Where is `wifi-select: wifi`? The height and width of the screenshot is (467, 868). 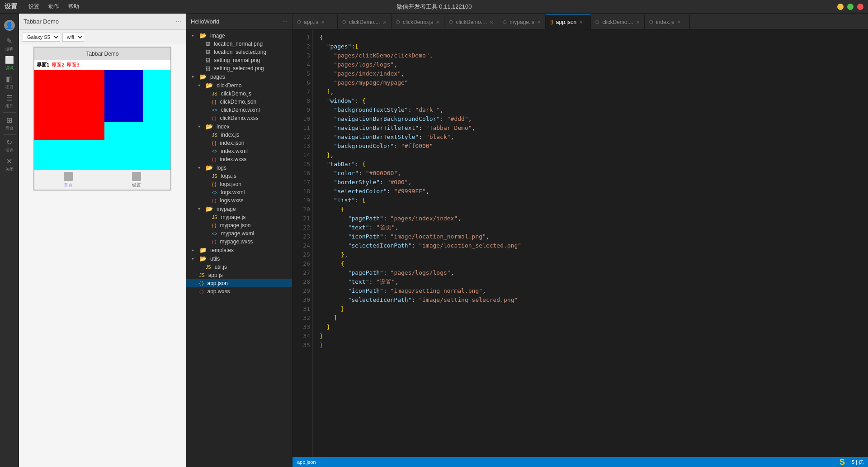
wifi-select: wifi is located at coordinates (73, 37).